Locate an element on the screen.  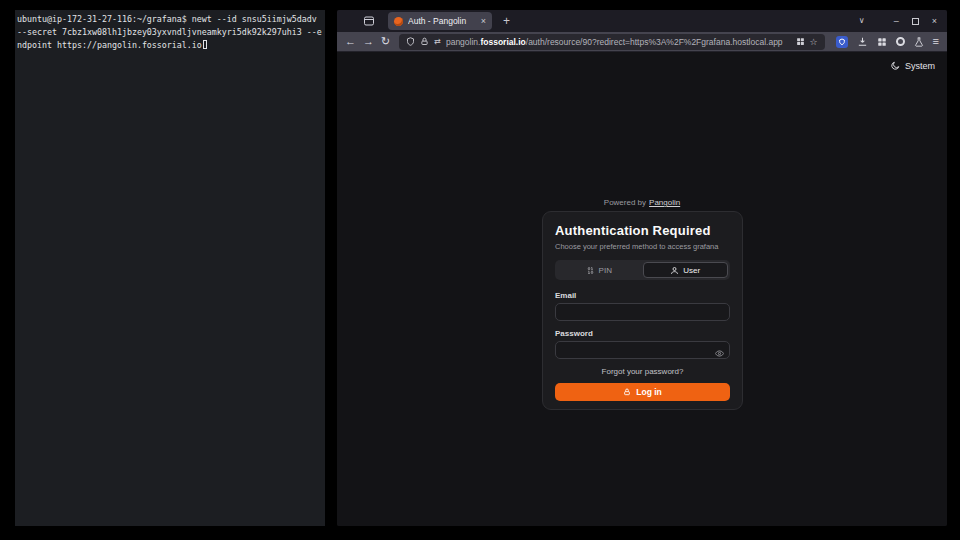
card-title: Authentication Required is located at coordinates (642, 230).